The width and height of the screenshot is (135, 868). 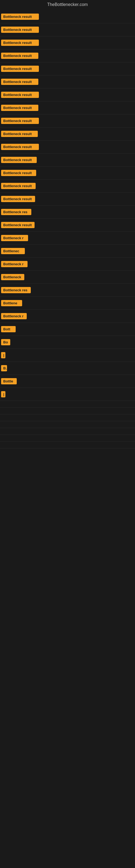 I want to click on list-item: Bottlene, so click(x=68, y=303).